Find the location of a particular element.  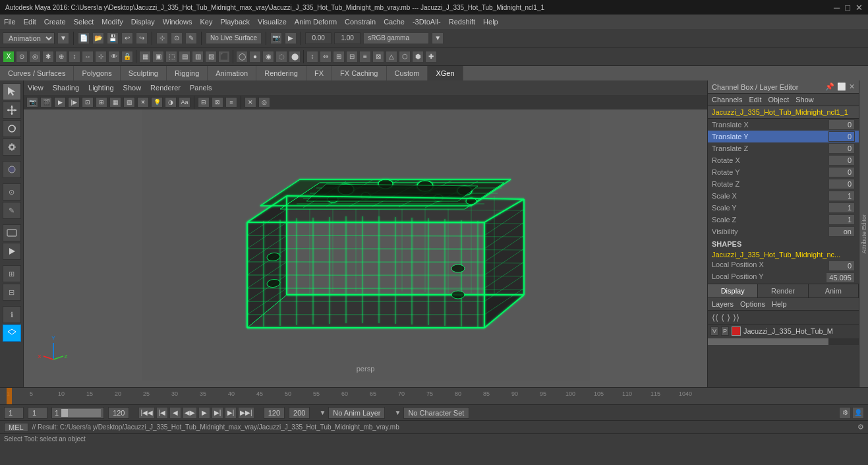

tool1: X is located at coordinates (9, 57).